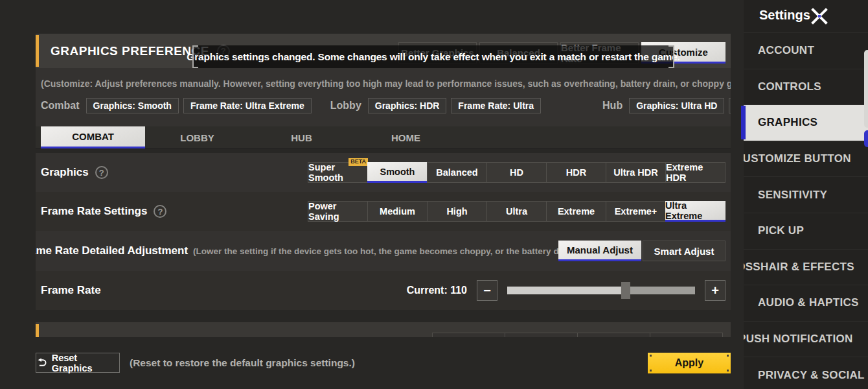  I want to click on next-section-partial, so click(383, 329).